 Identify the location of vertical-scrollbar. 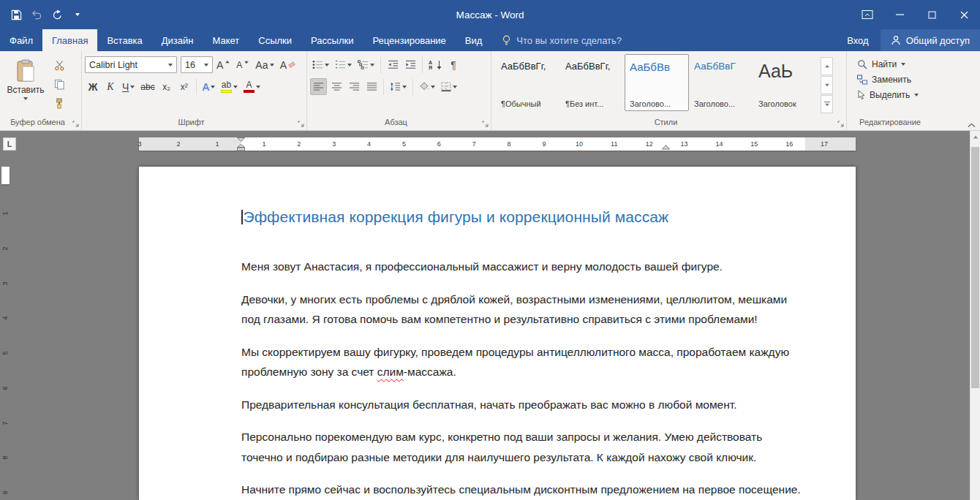
(975, 316).